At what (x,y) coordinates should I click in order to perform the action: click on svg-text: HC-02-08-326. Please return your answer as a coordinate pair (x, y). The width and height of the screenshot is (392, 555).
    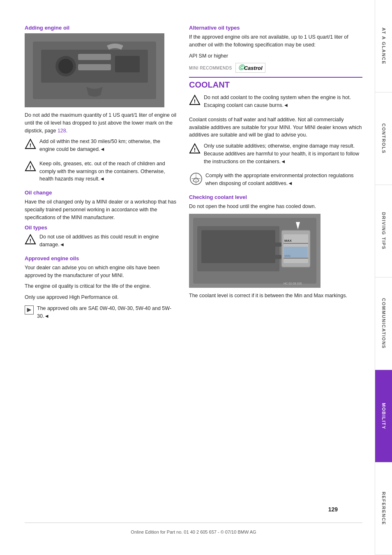
    Looking at the image, I should click on (293, 284).